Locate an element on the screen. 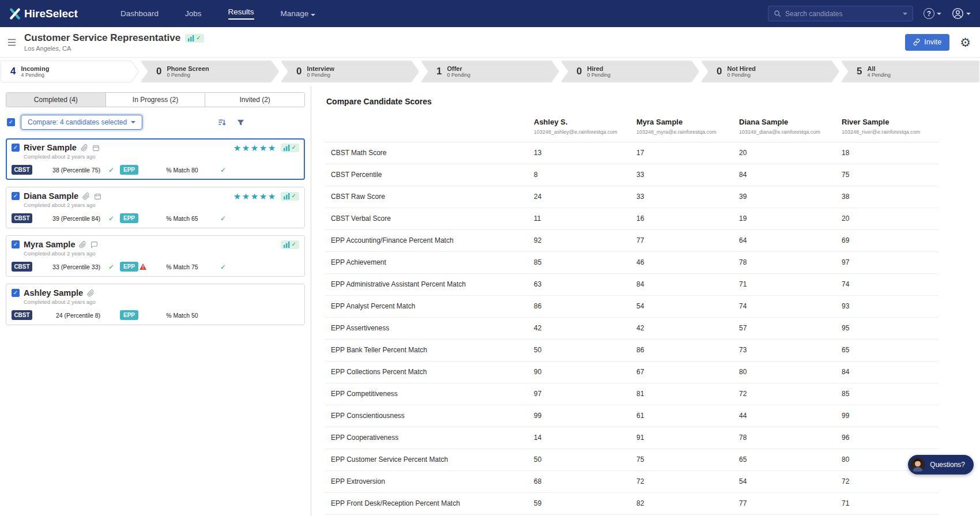 This screenshot has width=980, height=516. settings-gear-icon: ⚙ is located at coordinates (965, 43).